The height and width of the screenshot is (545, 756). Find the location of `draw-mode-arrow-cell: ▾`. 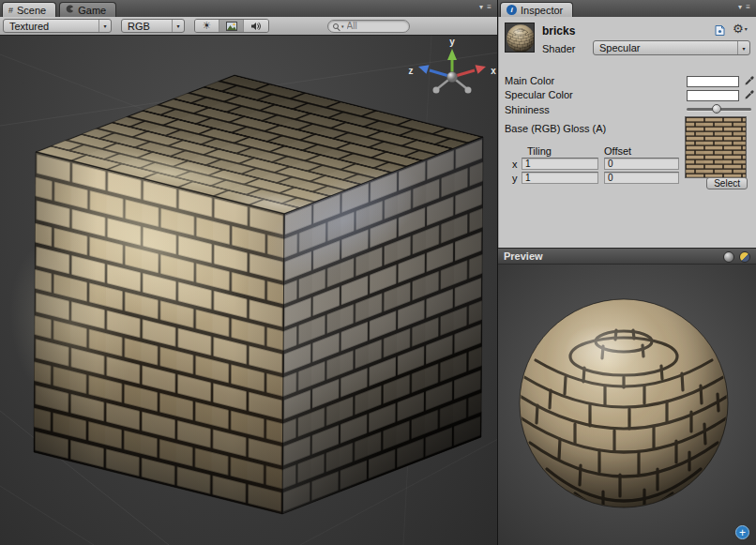

draw-mode-arrow-cell: ▾ is located at coordinates (105, 26).